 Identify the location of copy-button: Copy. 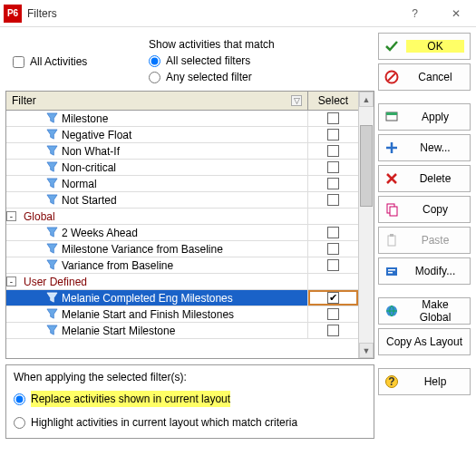
(424, 209).